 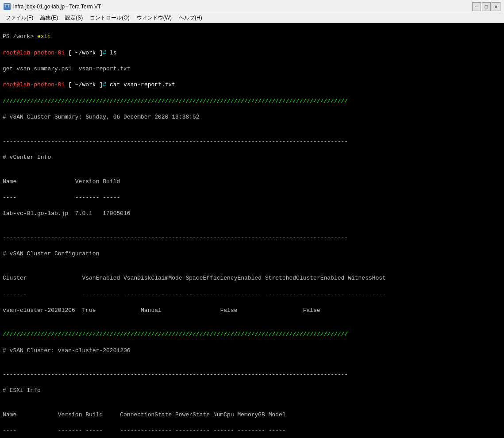 I want to click on title-bar: TT infra-jbox-01.go-lab.jp - Tera Term V…, so click(x=252, y=7).